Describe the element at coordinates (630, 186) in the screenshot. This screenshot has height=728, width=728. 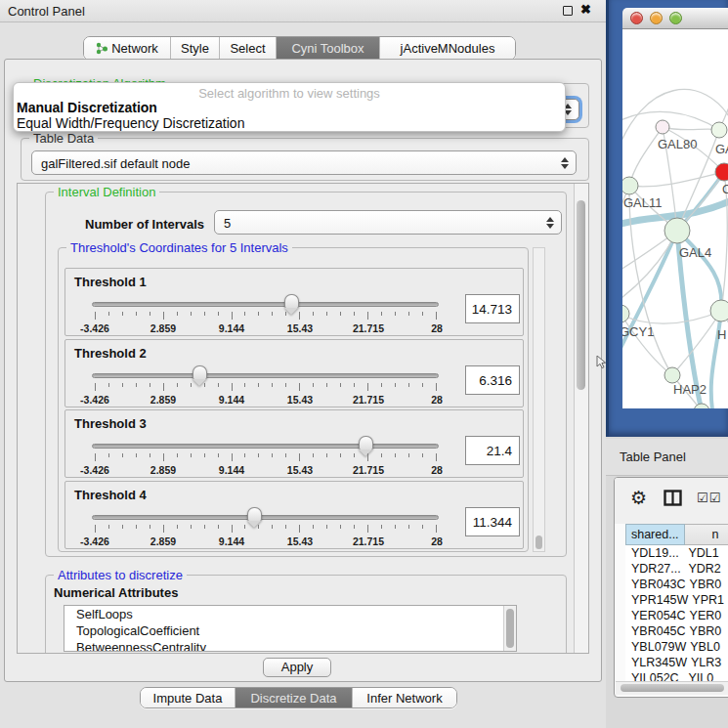
I see `network-node-gal11` at that location.